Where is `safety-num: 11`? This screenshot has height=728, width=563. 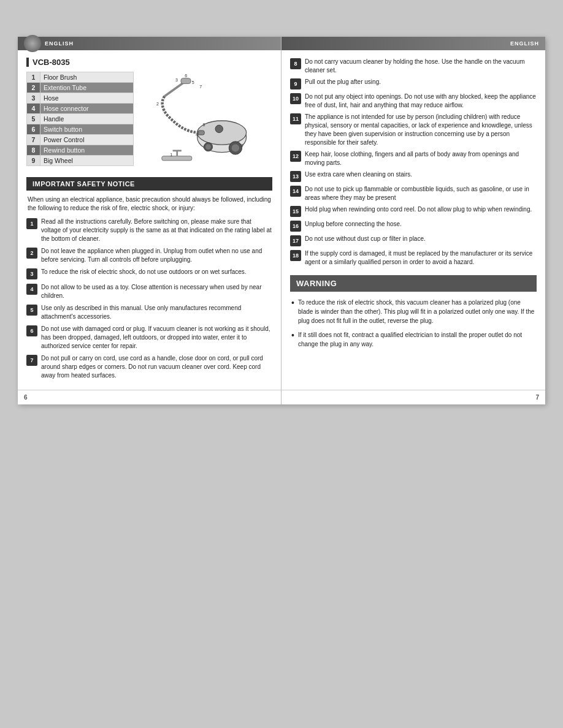
safety-num: 11 is located at coordinates (296, 119).